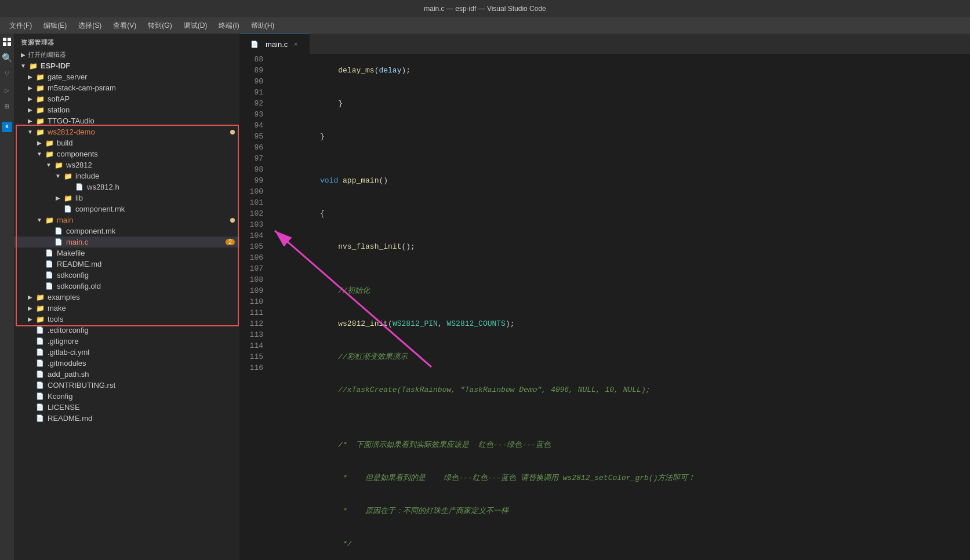  I want to click on source-control-icon: ⑂, so click(7, 74).